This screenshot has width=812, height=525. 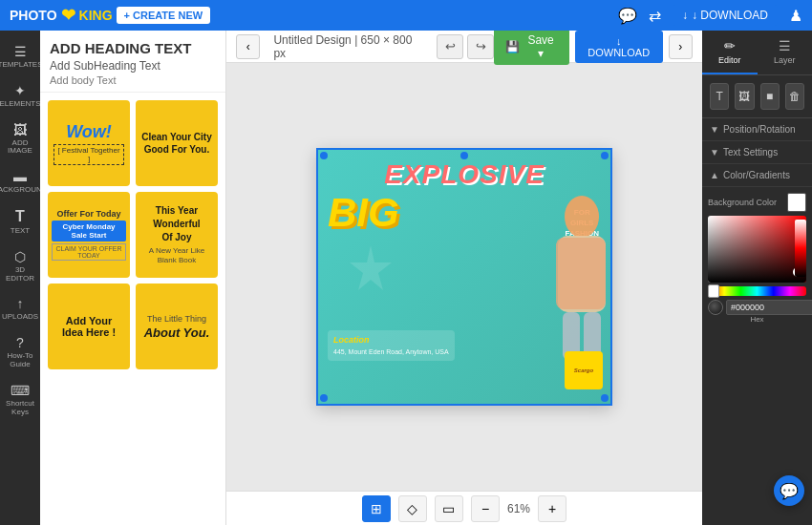 I want to click on sidebar-item-text: T TEXT, so click(x=20, y=221).